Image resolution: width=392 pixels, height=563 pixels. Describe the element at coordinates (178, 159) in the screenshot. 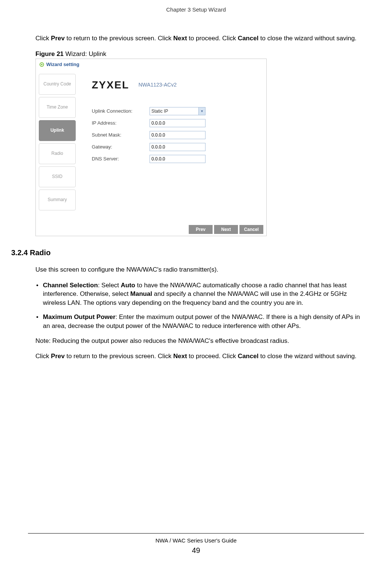

I see `dns-server-input` at that location.